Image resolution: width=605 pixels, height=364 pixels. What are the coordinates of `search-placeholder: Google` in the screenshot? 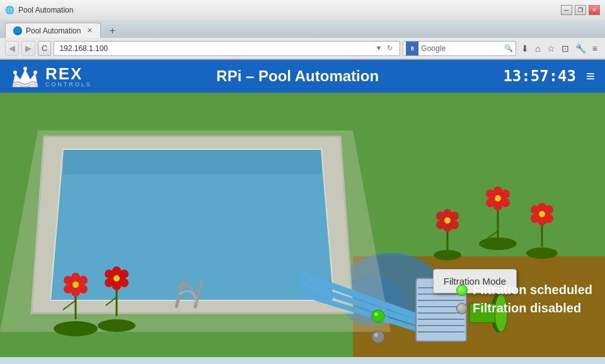 It's located at (463, 48).